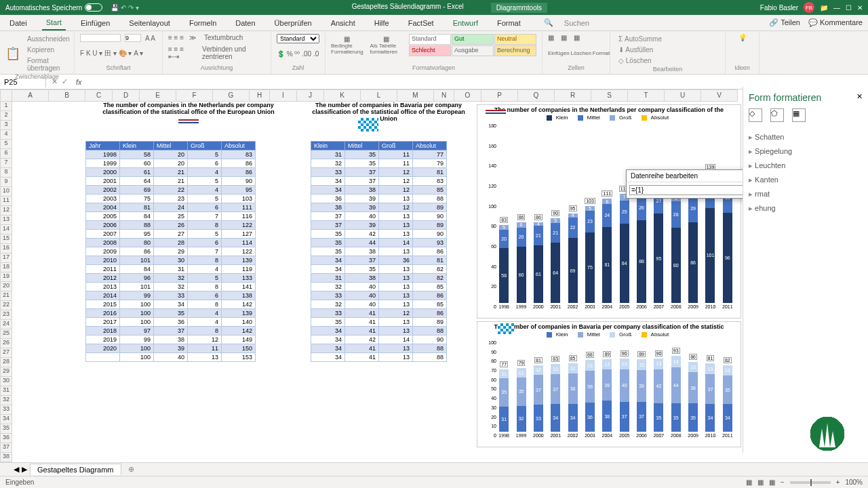 This screenshot has height=488, width=868. I want to click on row-headers: 1234567891011121314151617181920212223242…, so click(6, 285).